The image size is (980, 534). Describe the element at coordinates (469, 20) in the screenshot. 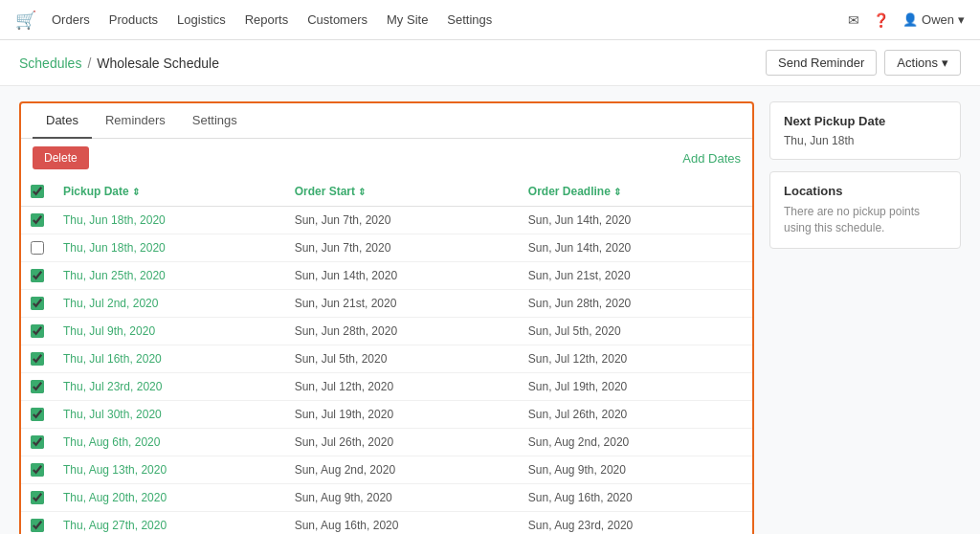

I see `nav-settings: Settings` at that location.